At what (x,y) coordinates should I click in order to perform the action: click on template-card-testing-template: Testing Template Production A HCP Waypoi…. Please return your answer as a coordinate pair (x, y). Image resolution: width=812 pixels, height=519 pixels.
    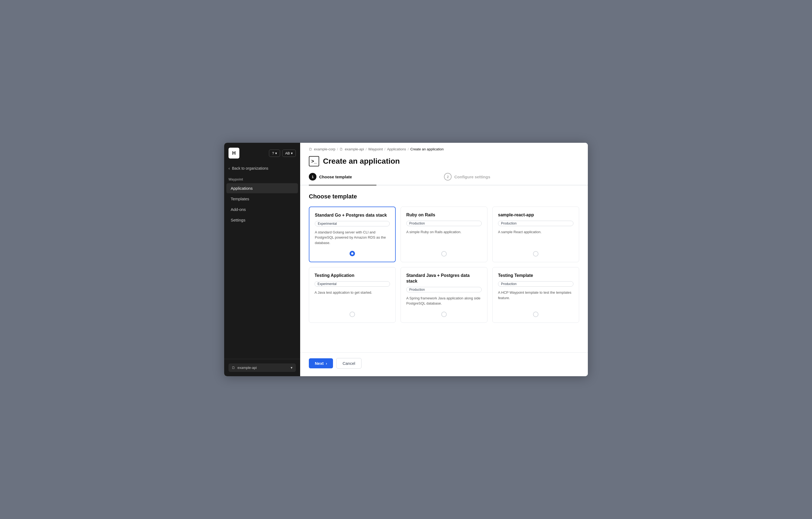
    Looking at the image, I should click on (535, 295).